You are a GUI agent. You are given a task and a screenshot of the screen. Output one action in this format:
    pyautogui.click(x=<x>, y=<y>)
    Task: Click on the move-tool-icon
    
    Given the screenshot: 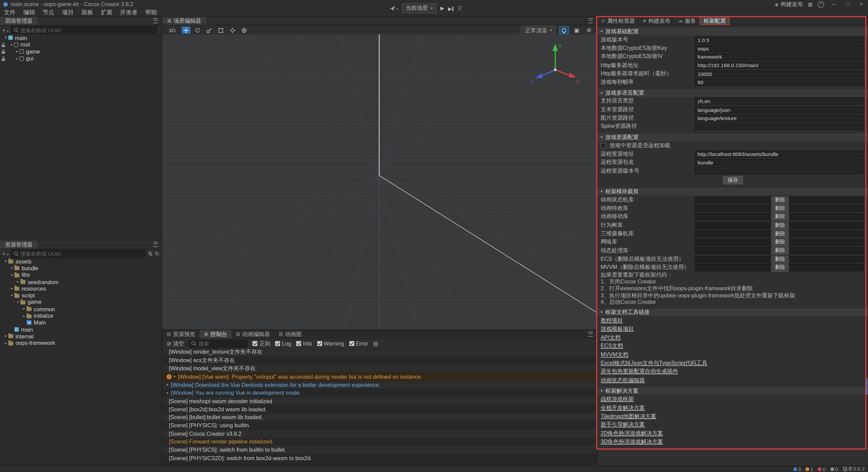 What is the action you would take?
    pyautogui.click(x=186, y=30)
    